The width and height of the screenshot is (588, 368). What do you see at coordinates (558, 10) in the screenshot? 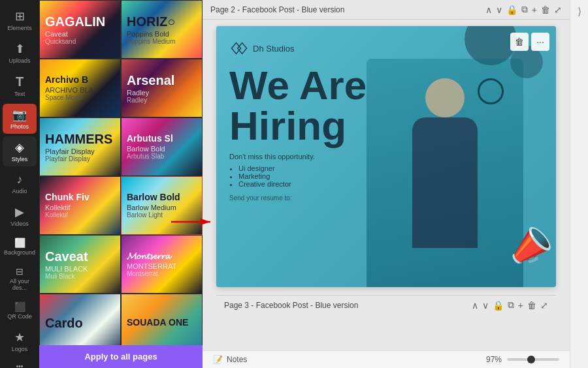
I see `nav-expand-icon: ⤢` at bounding box center [558, 10].